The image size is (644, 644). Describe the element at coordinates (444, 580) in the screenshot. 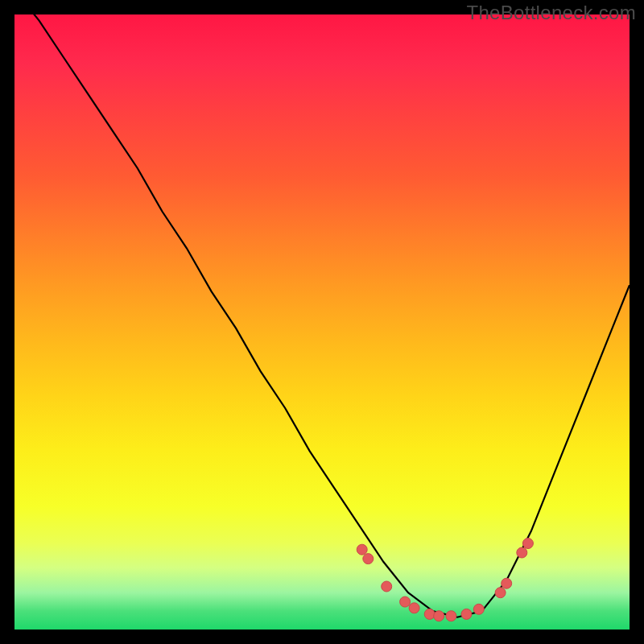

I see `highlighted-points` at that location.